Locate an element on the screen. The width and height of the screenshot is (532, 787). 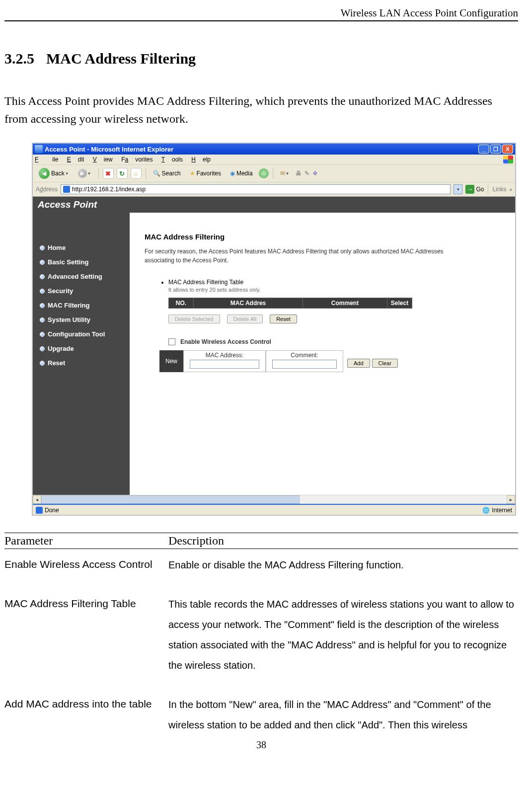
sidebar-item-advanced: Advanced Setting is located at coordinates (81, 276).